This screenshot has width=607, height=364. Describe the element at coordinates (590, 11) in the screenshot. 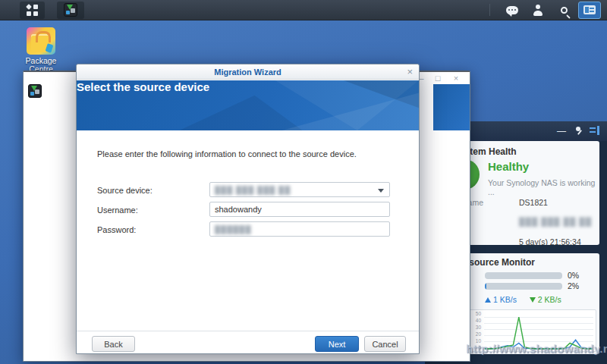

I see `widgets-button` at that location.